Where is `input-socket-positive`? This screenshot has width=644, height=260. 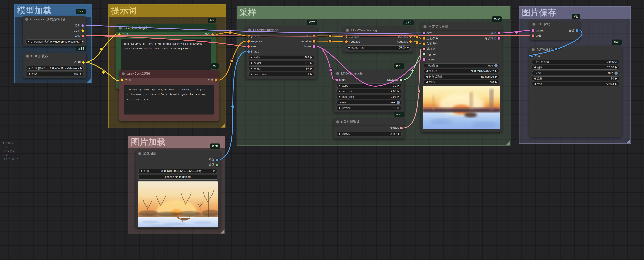
input-socket-positive is located at coordinates (249, 36).